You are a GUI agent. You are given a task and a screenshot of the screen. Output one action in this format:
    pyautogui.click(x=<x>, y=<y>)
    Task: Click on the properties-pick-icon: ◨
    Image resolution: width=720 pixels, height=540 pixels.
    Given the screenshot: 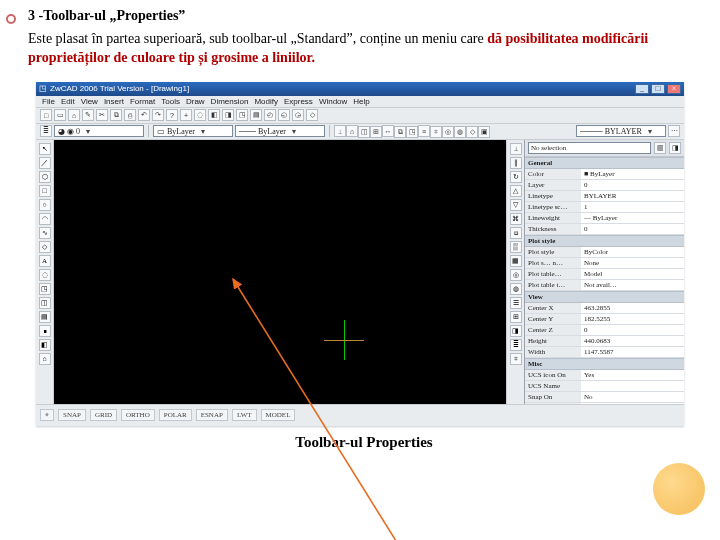 What is the action you would take?
    pyautogui.click(x=675, y=148)
    